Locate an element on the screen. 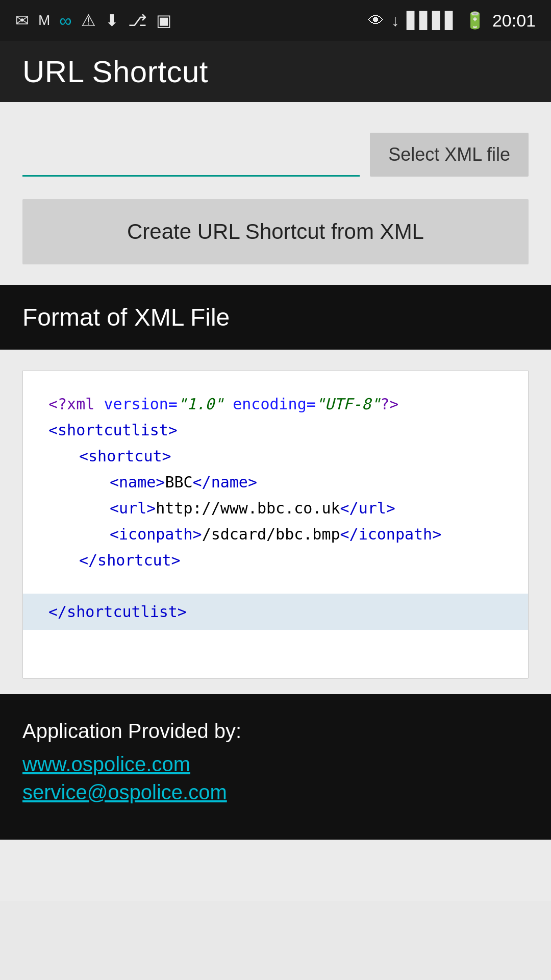 Image resolution: width=551 pixels, height=980 pixels. xml-line-2: <shortcutlist> is located at coordinates (276, 430).